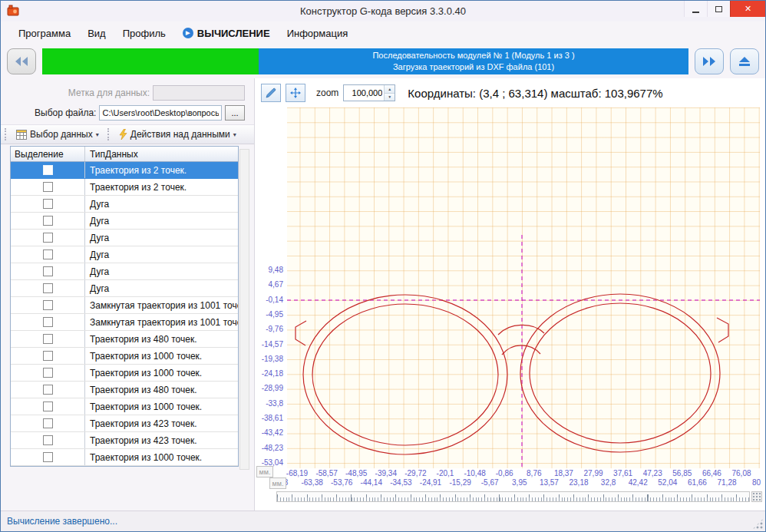 The image size is (766, 532). I want to click on maximize-button, so click(718, 9).